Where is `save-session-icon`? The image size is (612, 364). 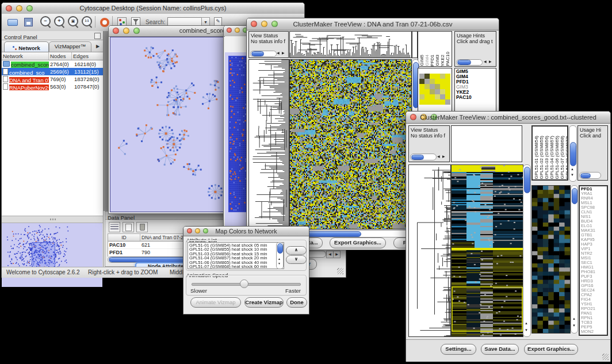 save-session-icon is located at coordinates (29, 22).